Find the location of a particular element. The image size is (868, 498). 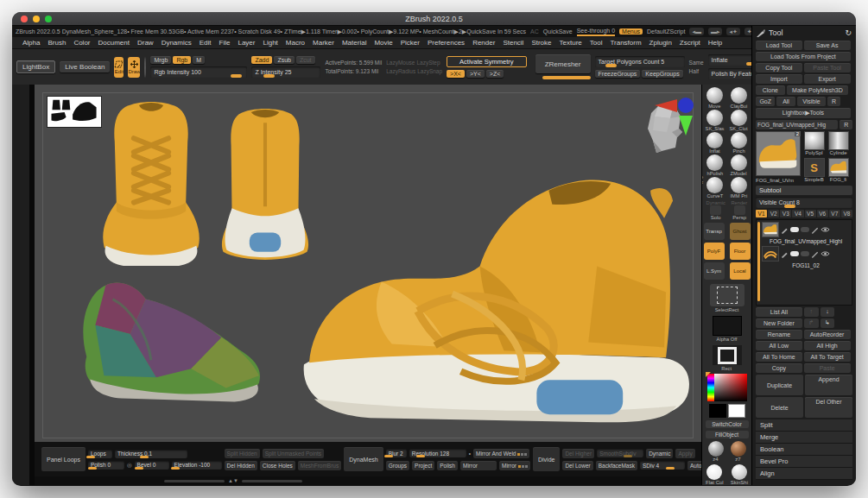

menu-item: Marker is located at coordinates (323, 43).